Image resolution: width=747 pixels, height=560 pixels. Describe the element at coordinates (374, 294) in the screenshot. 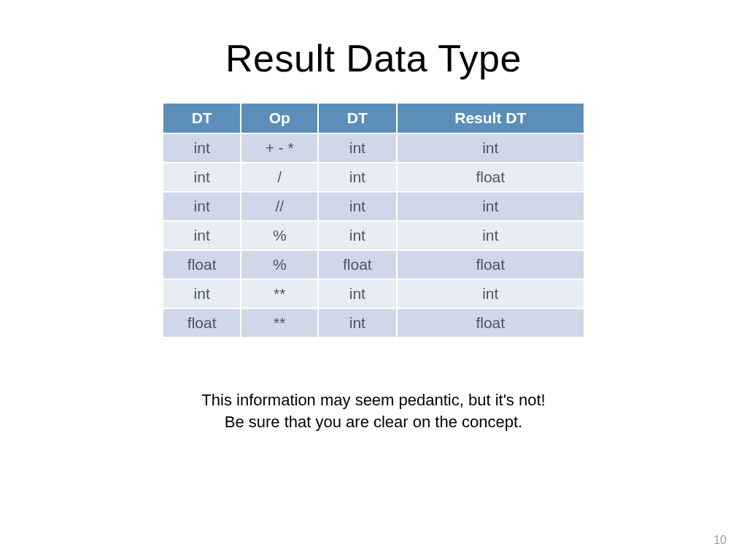

I see `table-row: int ** int int` at that location.